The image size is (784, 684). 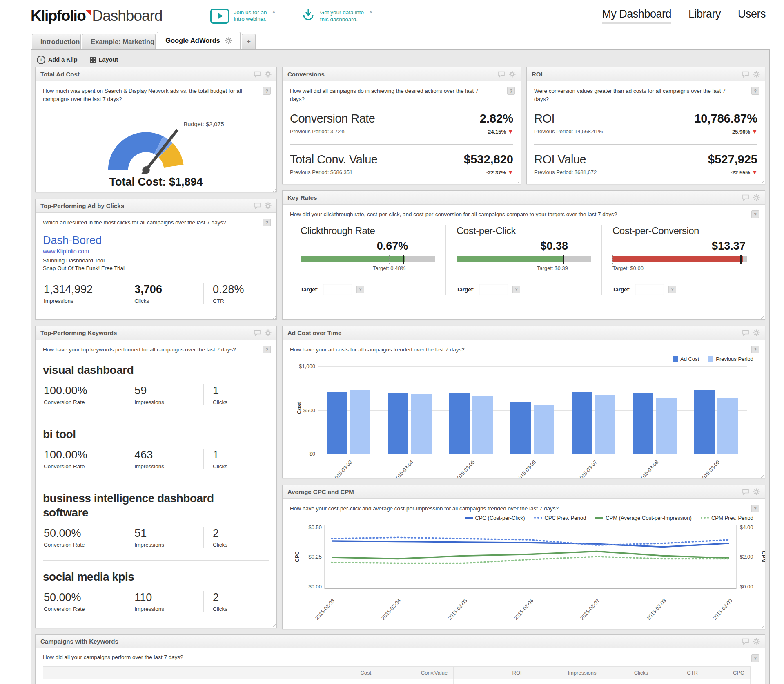 What do you see at coordinates (156, 333) in the screenshot?
I see `panel-header: Top-Performing Keywords` at bounding box center [156, 333].